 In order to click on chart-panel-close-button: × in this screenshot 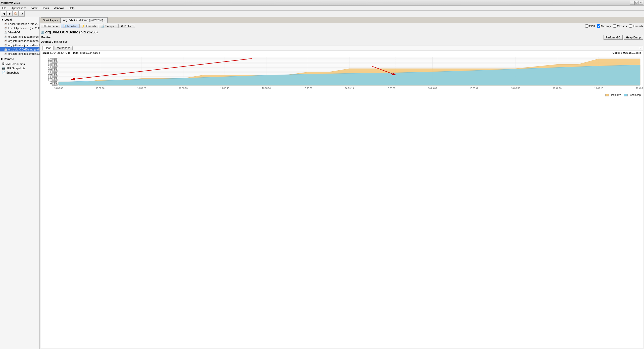, I will do `click(640, 48)`.